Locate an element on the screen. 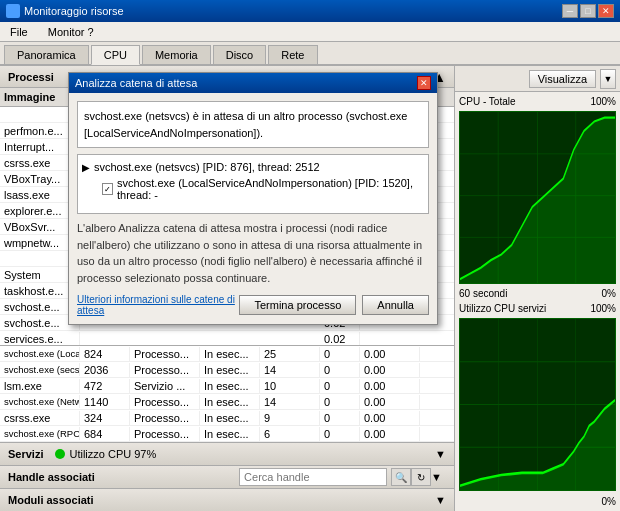 Image resolution: width=620 pixels, height=511 pixels. dialog-buttons: Ulteriori informazioni sulle catene di a… is located at coordinates (253, 305).